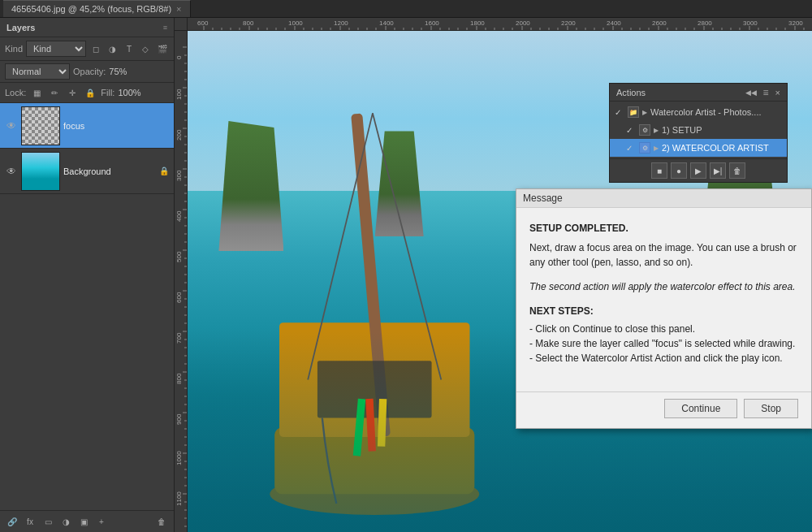 This screenshot has height=532, width=812. Describe the element at coordinates (698, 130) in the screenshot. I see `actions-list: ✓ 📁 ▶ Watercolor Artist - Photos.... ✓ ⚙…` at that location.